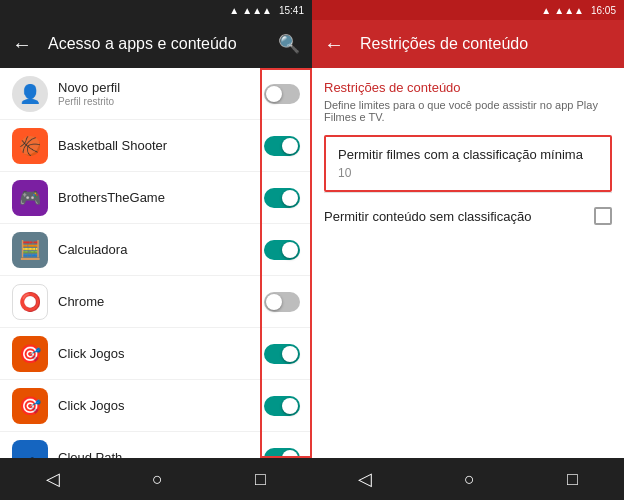 This screenshot has width=624, height=500. What do you see at coordinates (365, 479) in the screenshot?
I see `back-nav-right: ◁` at bounding box center [365, 479].